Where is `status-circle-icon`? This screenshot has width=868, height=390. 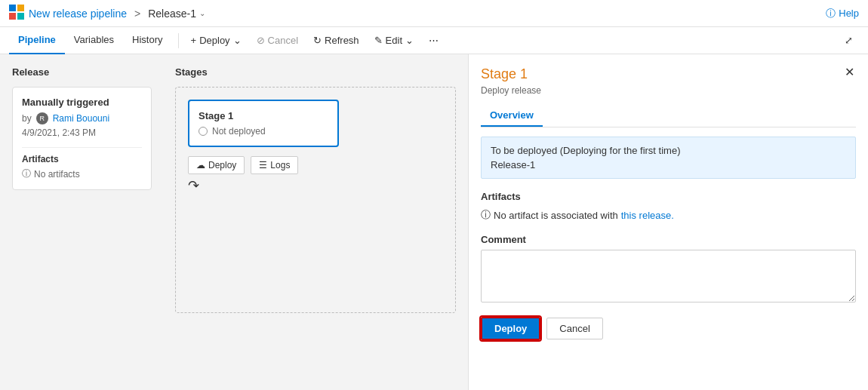
status-circle-icon is located at coordinates (203, 131).